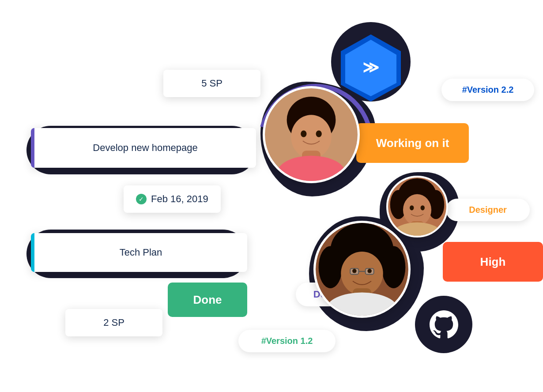 The image size is (543, 392). What do you see at coordinates (362, 269) in the screenshot?
I see `avatar-dev` at bounding box center [362, 269].